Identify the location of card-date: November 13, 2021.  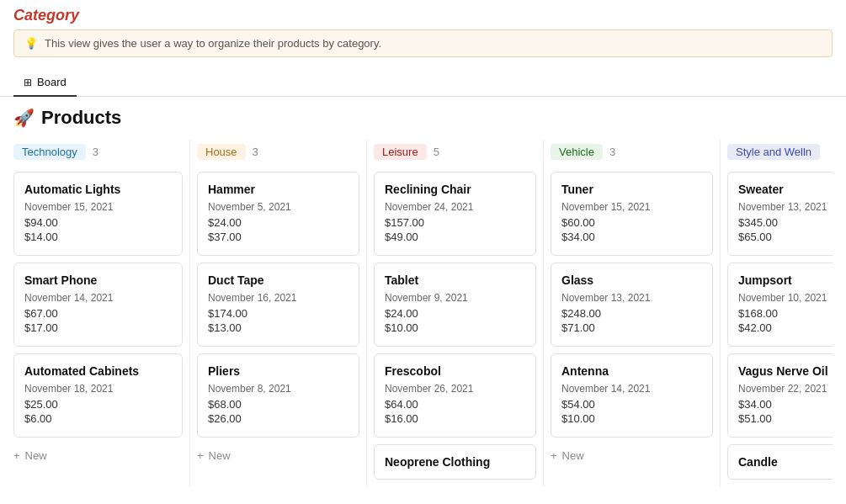
(785, 207).